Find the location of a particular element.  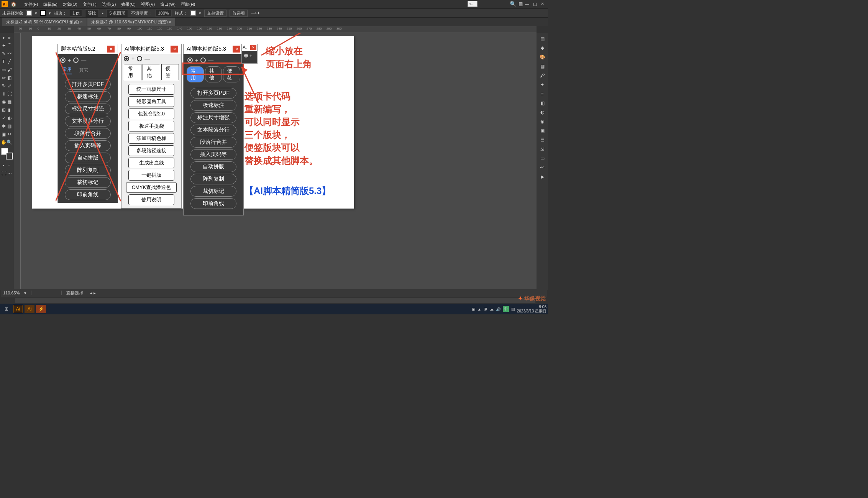

p3-btn-1: 极速标注 is located at coordinates (213, 105).